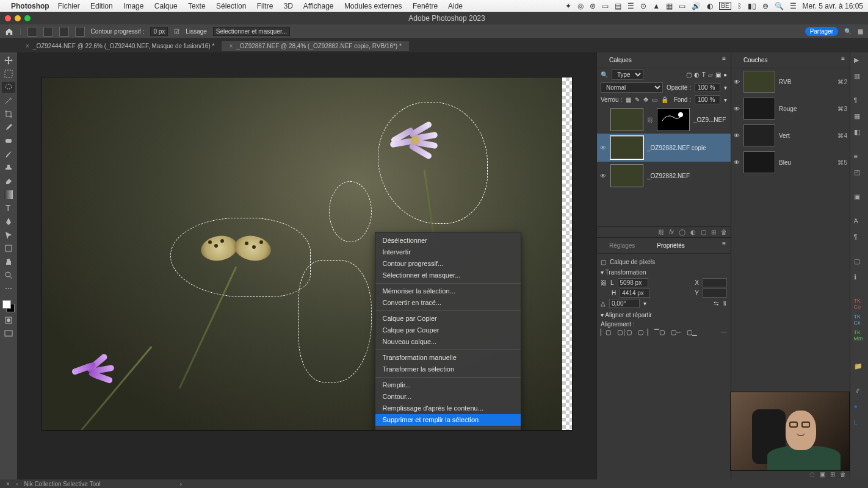  I want to click on minimize-window, so click(18, 18).